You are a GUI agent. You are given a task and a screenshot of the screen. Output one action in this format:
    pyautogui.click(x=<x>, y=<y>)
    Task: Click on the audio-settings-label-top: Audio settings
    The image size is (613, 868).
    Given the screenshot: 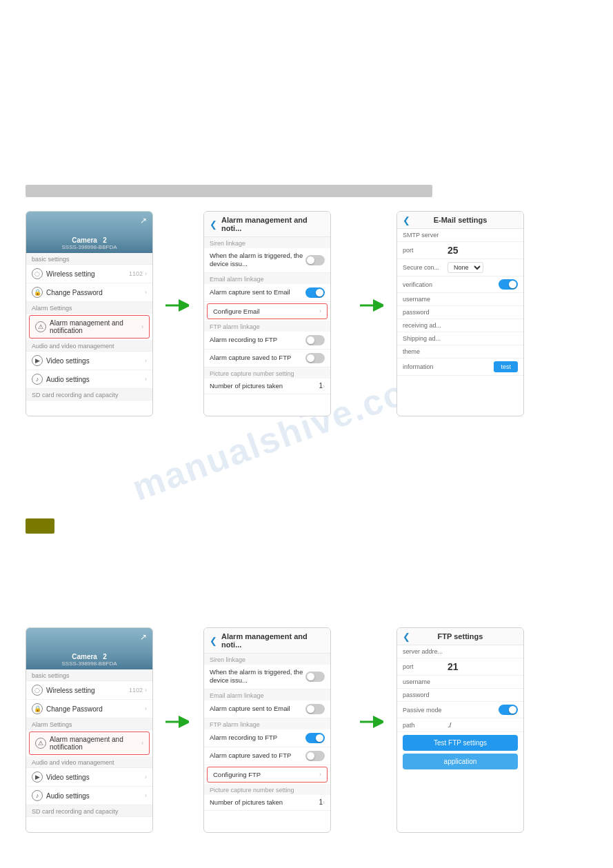 What is the action you would take?
    pyautogui.click(x=95, y=379)
    